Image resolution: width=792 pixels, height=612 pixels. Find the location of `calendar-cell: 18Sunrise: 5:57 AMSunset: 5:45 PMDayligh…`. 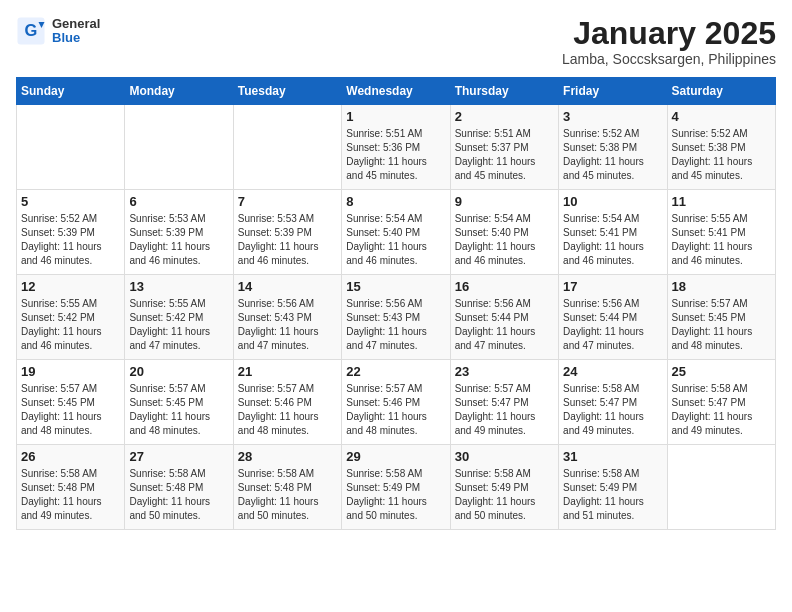

calendar-cell: 18Sunrise: 5:57 AMSunset: 5:45 PMDayligh… is located at coordinates (721, 318).